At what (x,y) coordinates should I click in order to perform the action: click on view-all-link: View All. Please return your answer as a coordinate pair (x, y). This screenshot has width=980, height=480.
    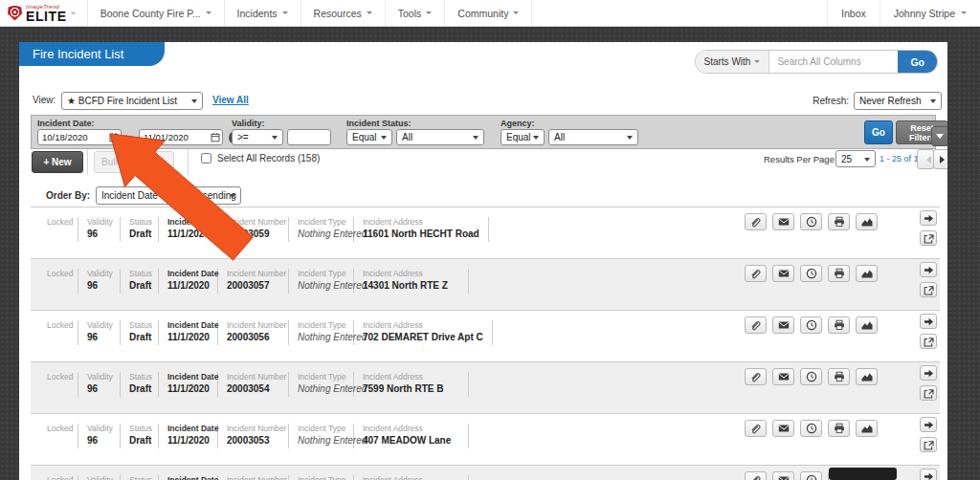
    Looking at the image, I should click on (231, 99).